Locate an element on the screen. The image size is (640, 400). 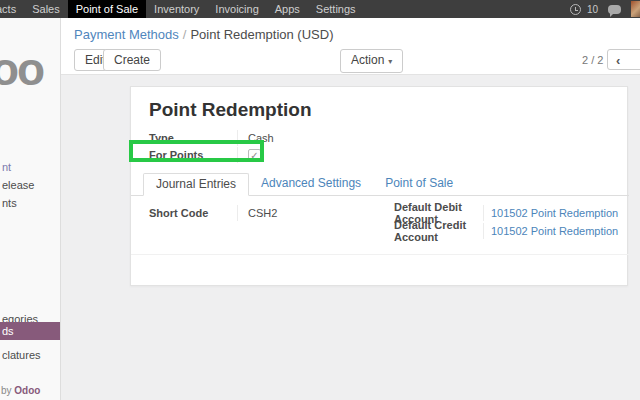
tab-advanced-settings: Advanced Settings is located at coordinates (311, 184).